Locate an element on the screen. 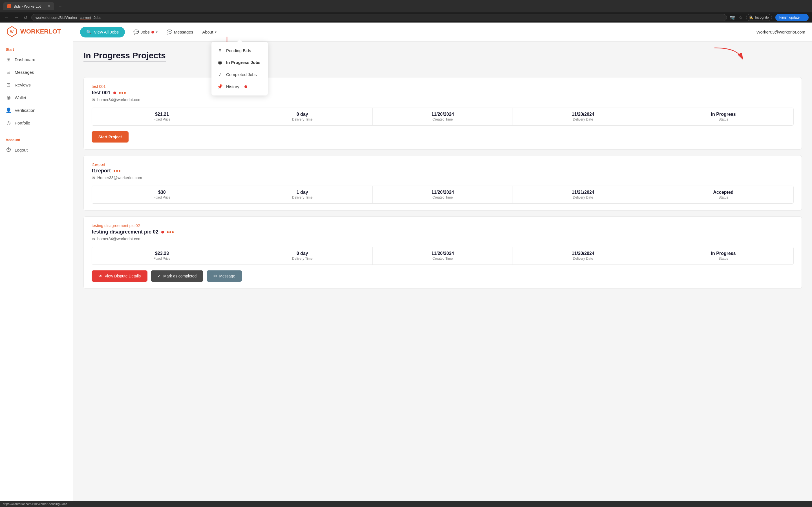 The height and width of the screenshot is (507, 812). job-details-row-1: $30 Fixed Price 1 day Delivery Time 11/2… is located at coordinates (443, 194).